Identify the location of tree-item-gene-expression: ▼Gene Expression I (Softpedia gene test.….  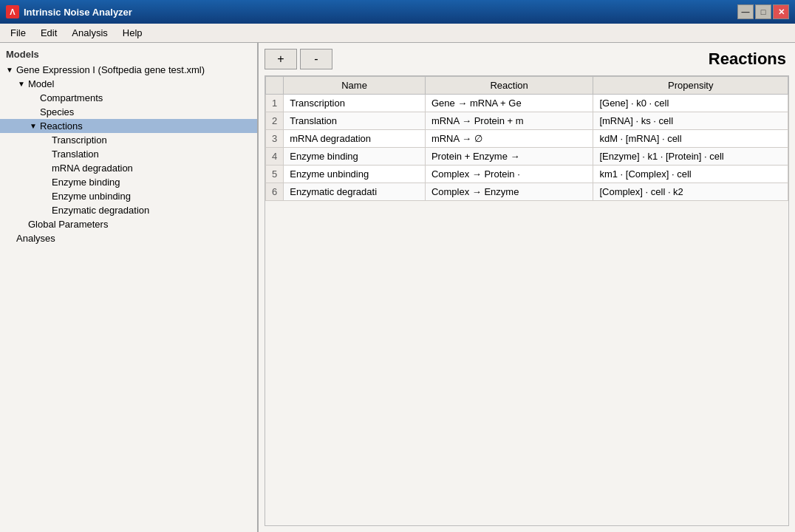
(129, 69).